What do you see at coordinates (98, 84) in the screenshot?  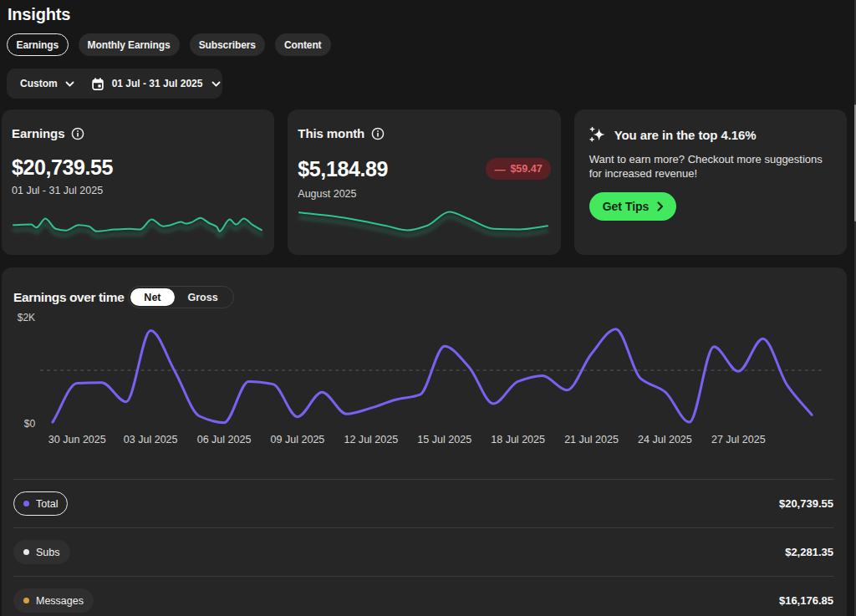 I see `calendar-icon` at bounding box center [98, 84].